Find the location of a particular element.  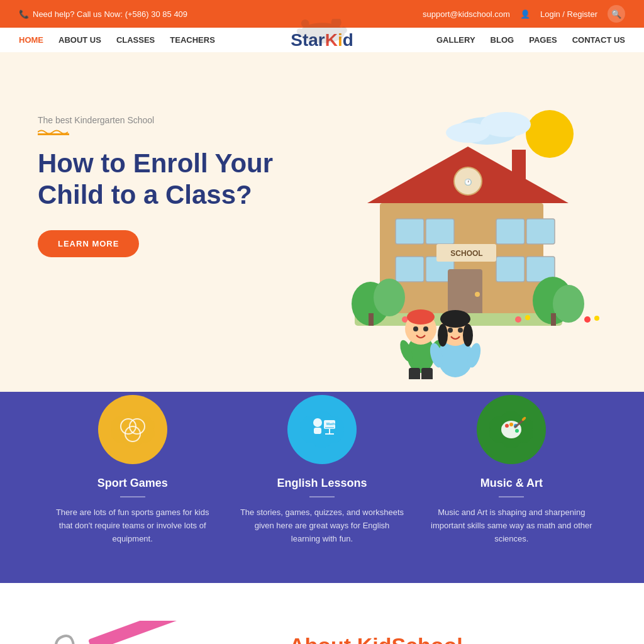

nav-contact: CONTACT US is located at coordinates (599, 40).